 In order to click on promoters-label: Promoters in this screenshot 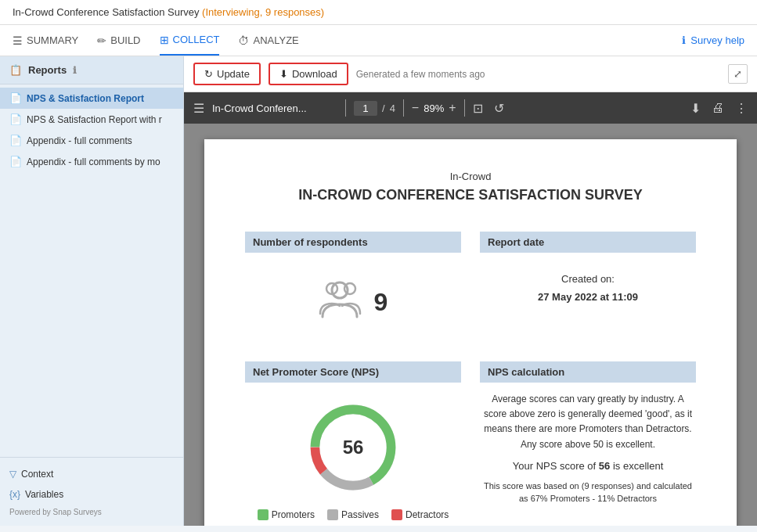, I will do `click(293, 515)`.